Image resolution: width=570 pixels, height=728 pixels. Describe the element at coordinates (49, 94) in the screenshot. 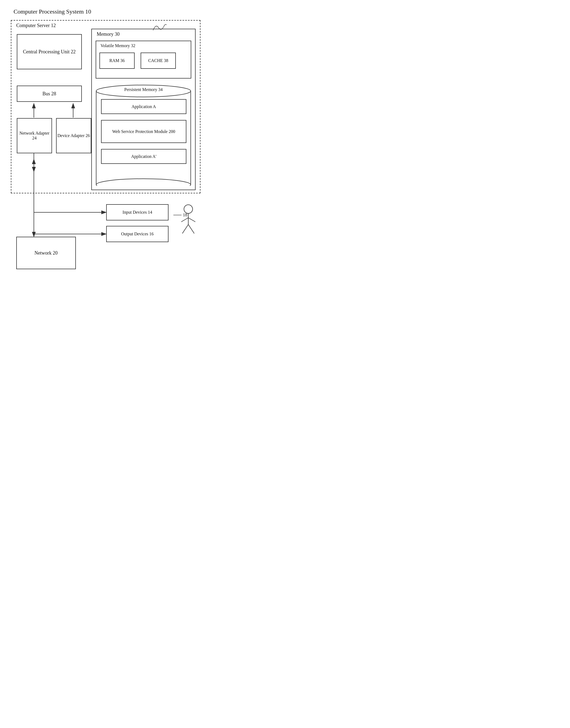

I see `bus-label: Bus 28` at that location.